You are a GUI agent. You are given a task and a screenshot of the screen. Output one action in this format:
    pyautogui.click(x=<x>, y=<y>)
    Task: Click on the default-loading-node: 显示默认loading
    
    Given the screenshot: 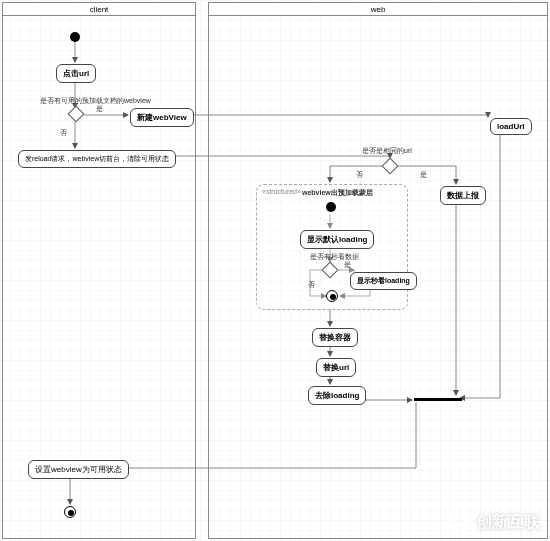 What is the action you would take?
    pyautogui.click(x=337, y=240)
    